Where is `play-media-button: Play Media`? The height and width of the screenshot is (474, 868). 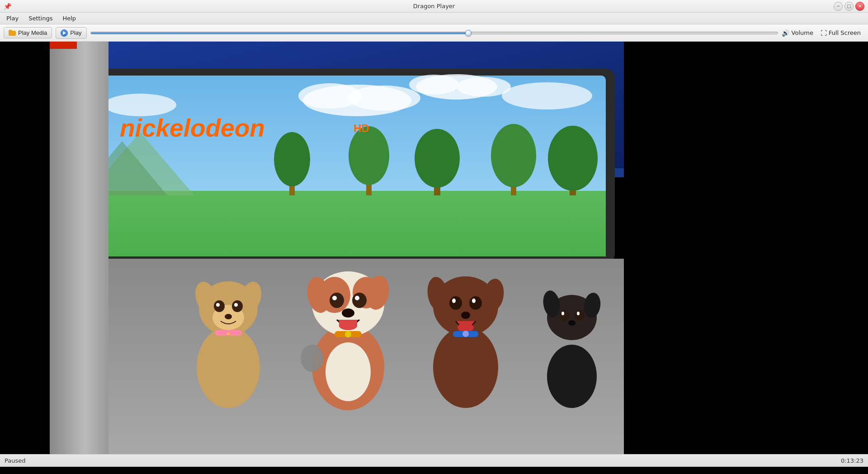 play-media-button: Play Media is located at coordinates (28, 33).